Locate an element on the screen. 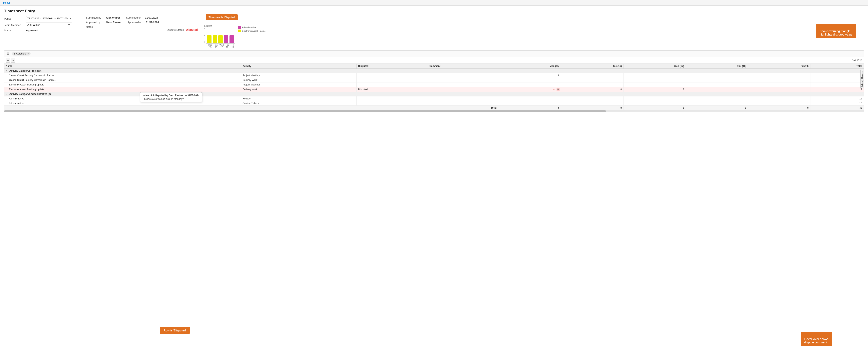  row4-comment is located at coordinates (463, 90).